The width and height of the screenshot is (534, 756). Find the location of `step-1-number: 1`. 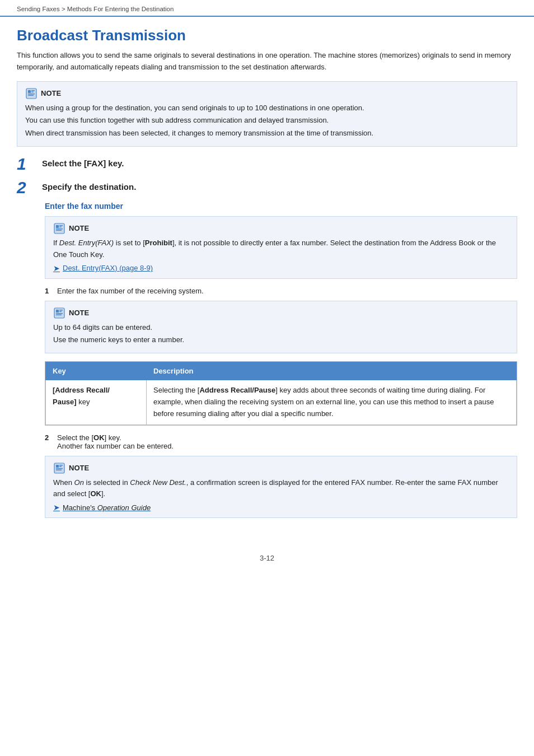

step-1-number: 1 is located at coordinates (29, 164).